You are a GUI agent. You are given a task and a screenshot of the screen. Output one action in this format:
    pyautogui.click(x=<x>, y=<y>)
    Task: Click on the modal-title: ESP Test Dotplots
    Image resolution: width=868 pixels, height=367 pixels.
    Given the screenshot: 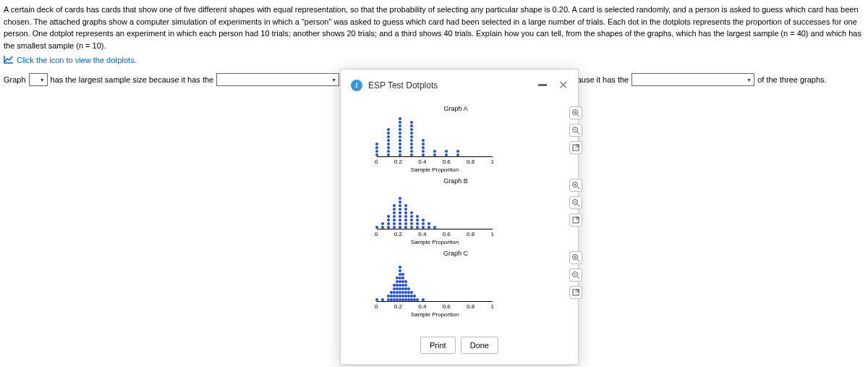 What is the action you would take?
    pyautogui.click(x=450, y=85)
    